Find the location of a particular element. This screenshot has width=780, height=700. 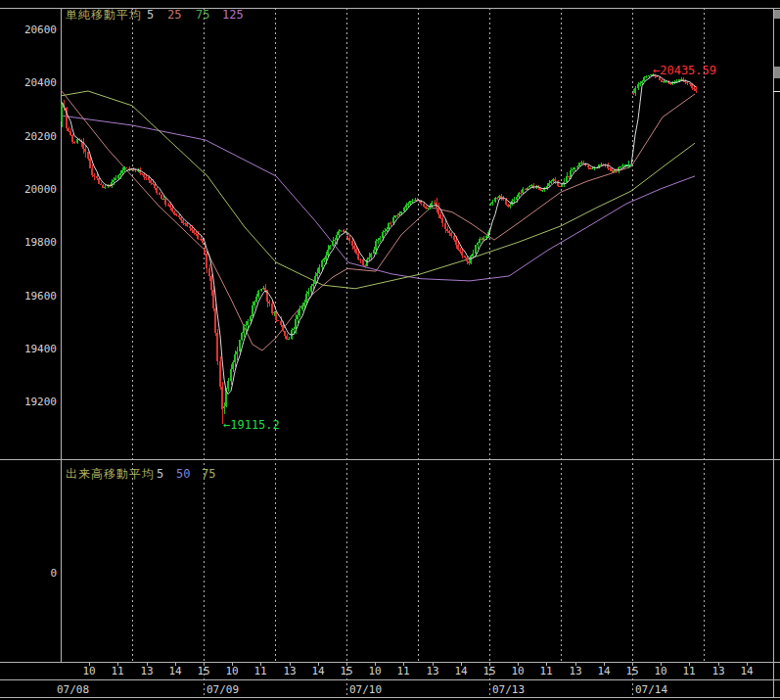

ma-param-2: 75 is located at coordinates (203, 16).